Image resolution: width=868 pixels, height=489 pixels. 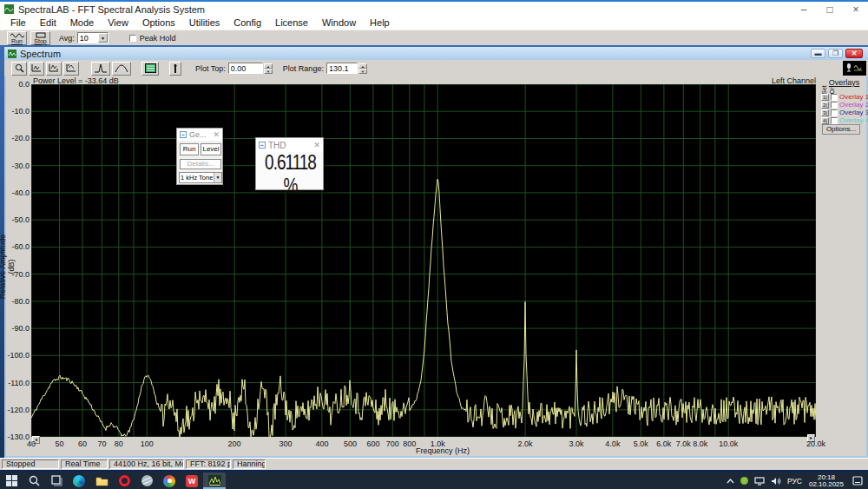 What do you see at coordinates (101, 69) in the screenshot?
I see `peak-curve-button` at bounding box center [101, 69].